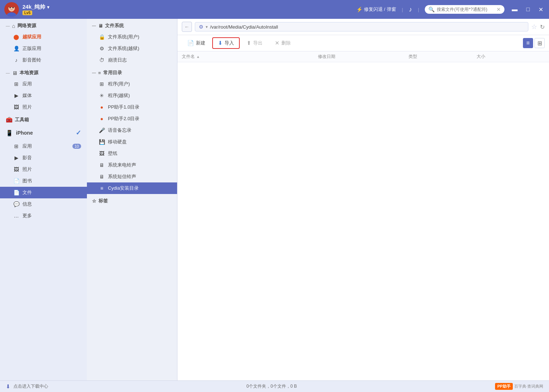 This screenshot has height=392, width=549. What do you see at coordinates (32, 49) in the screenshot?
I see `official-app-label: 正版应用` at bounding box center [32, 49].